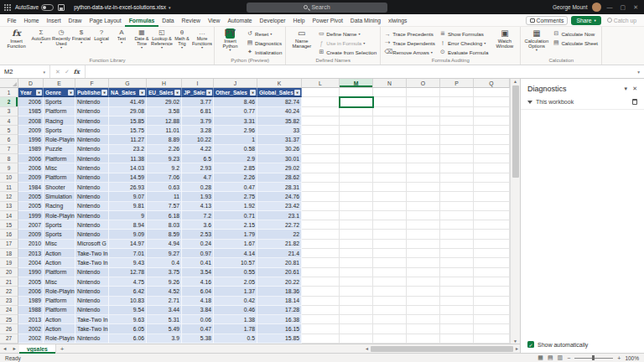 The image size is (644, 362). Describe the element at coordinates (127, 112) in the screenshot. I see `cell-G3: 29.08` at that location.